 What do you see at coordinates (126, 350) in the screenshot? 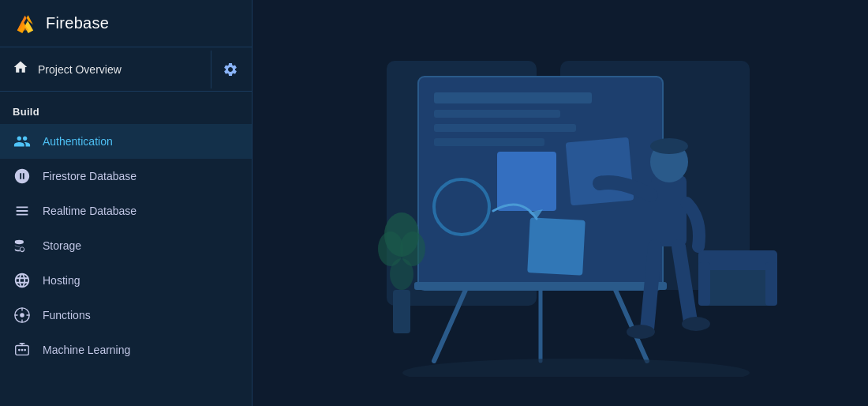
I see `sidebar-item-machine-learning: Machine Learning` at bounding box center [126, 350].